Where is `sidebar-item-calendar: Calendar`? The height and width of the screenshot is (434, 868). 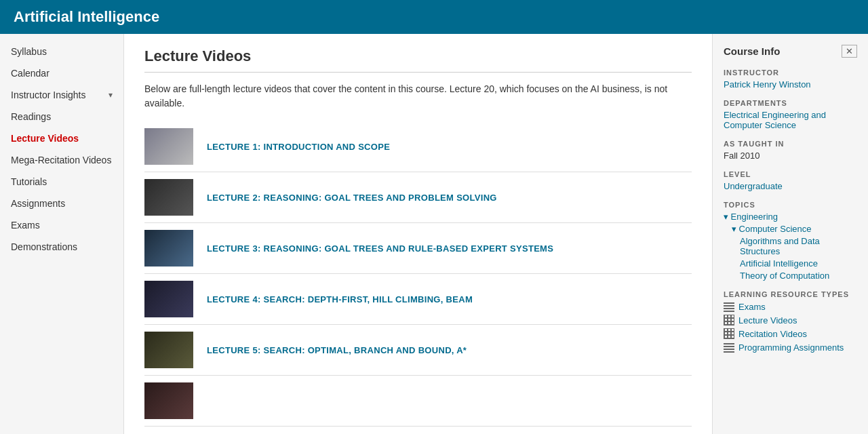
sidebar-item-calendar: Calendar is located at coordinates (62, 73).